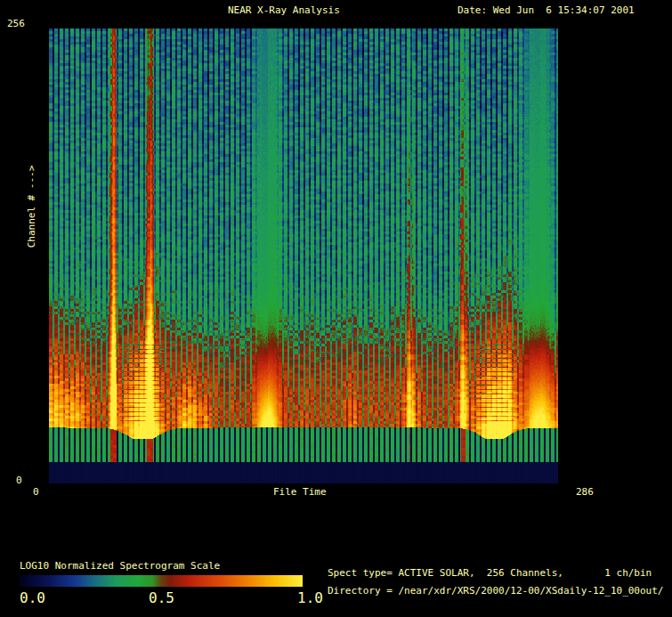 The width and height of the screenshot is (672, 617). What do you see at coordinates (161, 580) in the screenshot?
I see `colorbar-gradient` at bounding box center [161, 580].